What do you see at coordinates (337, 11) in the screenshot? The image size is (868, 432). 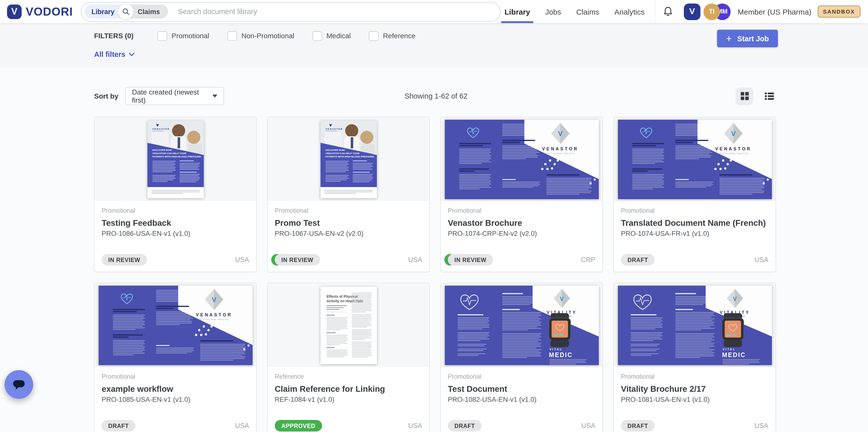 I see `search-input` at bounding box center [337, 11].